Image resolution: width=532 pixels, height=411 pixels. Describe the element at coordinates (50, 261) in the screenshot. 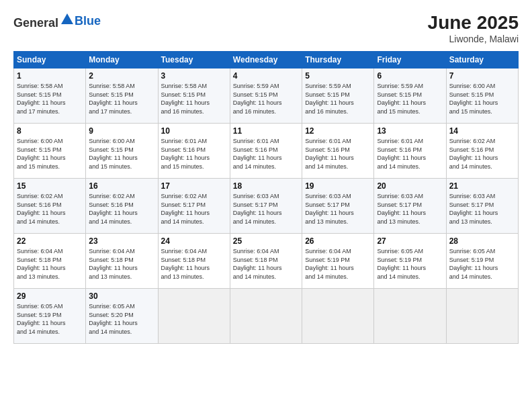

I see `table-row: 22Sunrise: 6:04 AMSunset: 5:18 PMDayligh…` at that location.